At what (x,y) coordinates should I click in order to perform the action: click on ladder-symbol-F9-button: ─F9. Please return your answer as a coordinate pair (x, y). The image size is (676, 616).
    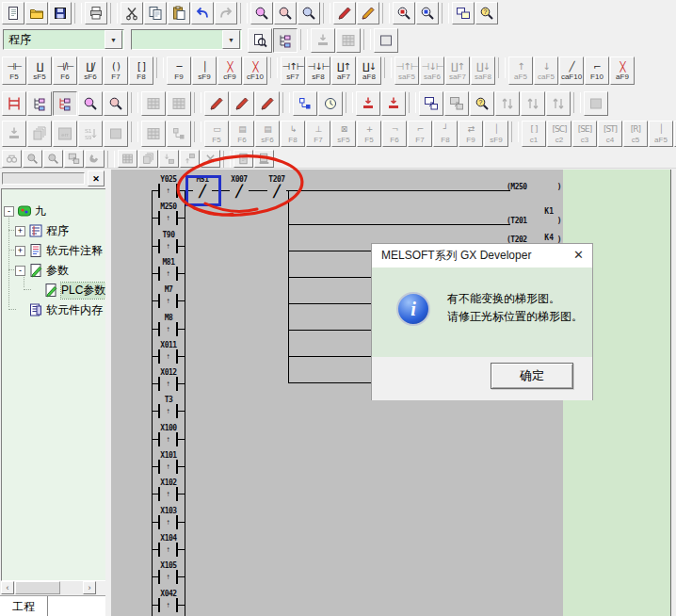
    Looking at the image, I should click on (179, 71).